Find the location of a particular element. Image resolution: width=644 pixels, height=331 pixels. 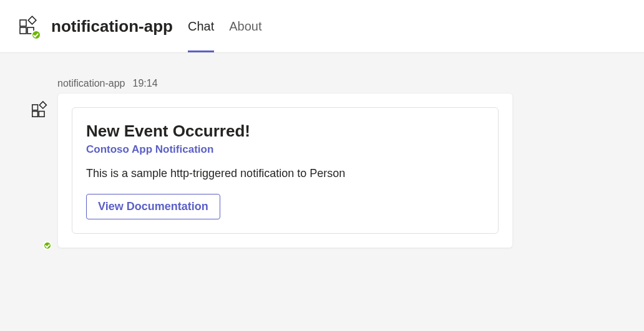

card-subtitle: Contoso App Notification is located at coordinates (285, 150).